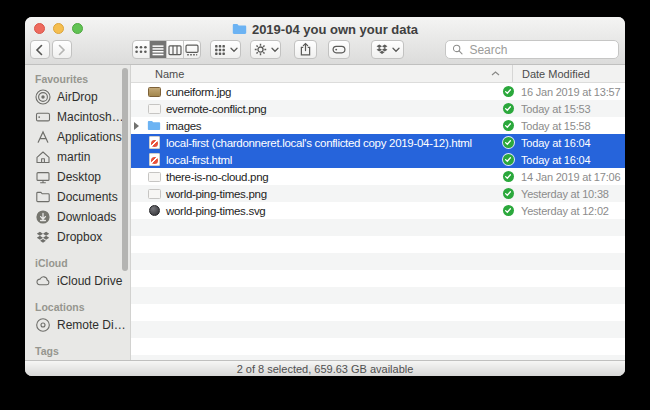 The image size is (650, 410). I want to click on sidebar-item-dropbox: Dropbox, so click(78, 237).